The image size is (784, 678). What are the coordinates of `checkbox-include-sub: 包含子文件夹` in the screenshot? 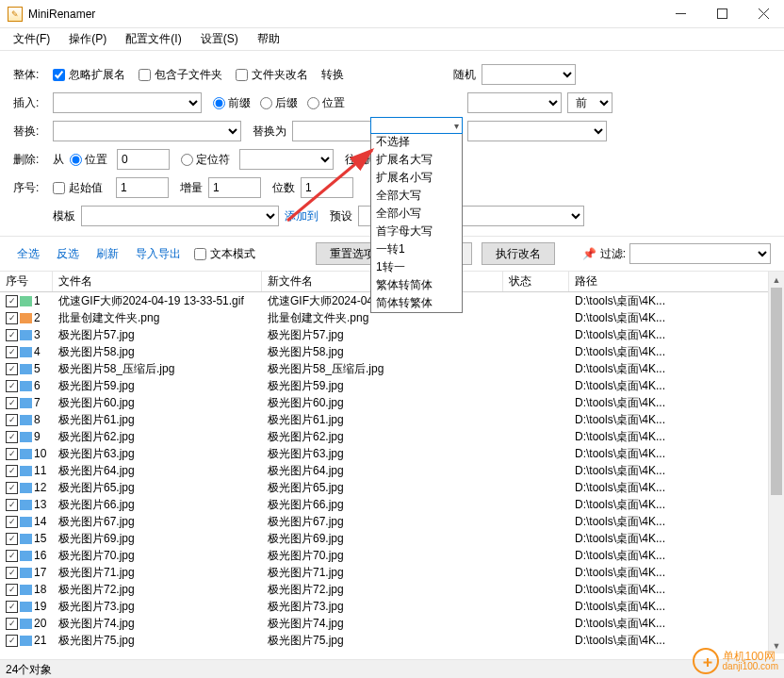 It's located at (181, 75).